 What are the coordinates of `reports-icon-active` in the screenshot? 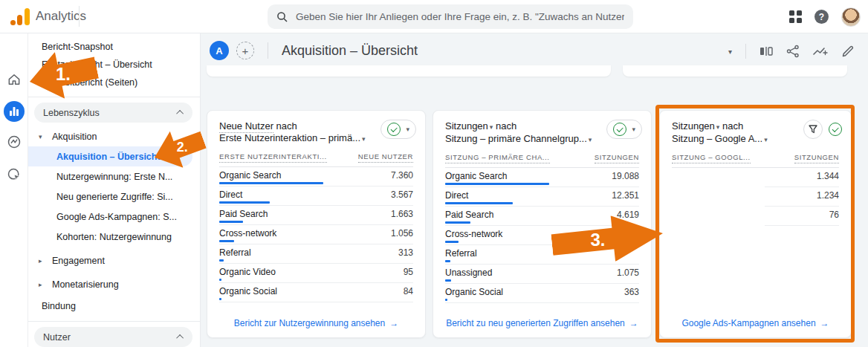 It's located at (14, 111).